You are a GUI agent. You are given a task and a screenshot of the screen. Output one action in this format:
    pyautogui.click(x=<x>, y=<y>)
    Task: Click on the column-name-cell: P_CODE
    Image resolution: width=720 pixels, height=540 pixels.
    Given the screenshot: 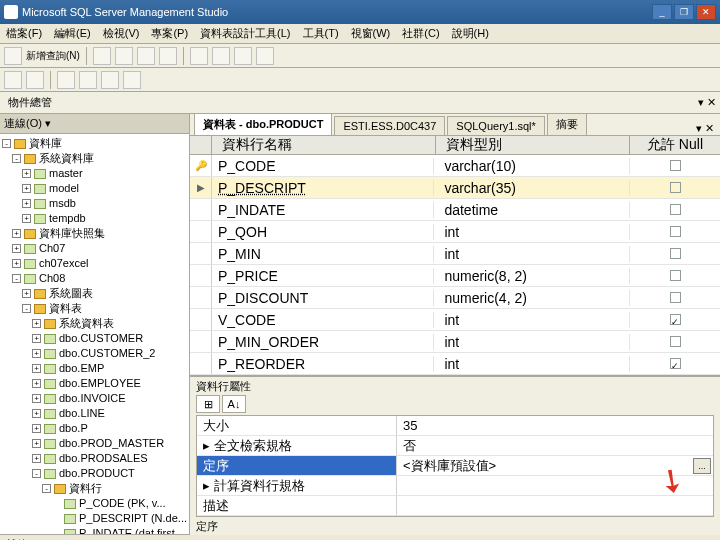 What is the action you would take?
    pyautogui.click(x=323, y=166)
    